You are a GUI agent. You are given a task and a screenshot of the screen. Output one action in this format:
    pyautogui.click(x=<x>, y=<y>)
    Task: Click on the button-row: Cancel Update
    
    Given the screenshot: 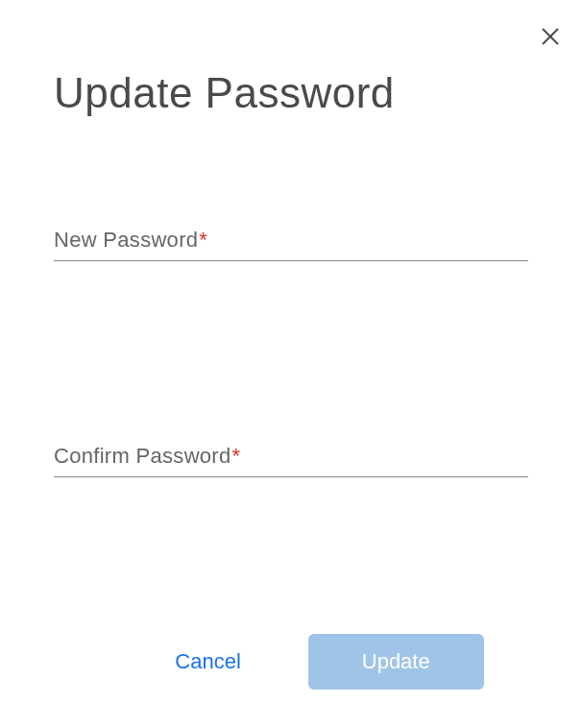 What is the action you would take?
    pyautogui.click(x=291, y=662)
    